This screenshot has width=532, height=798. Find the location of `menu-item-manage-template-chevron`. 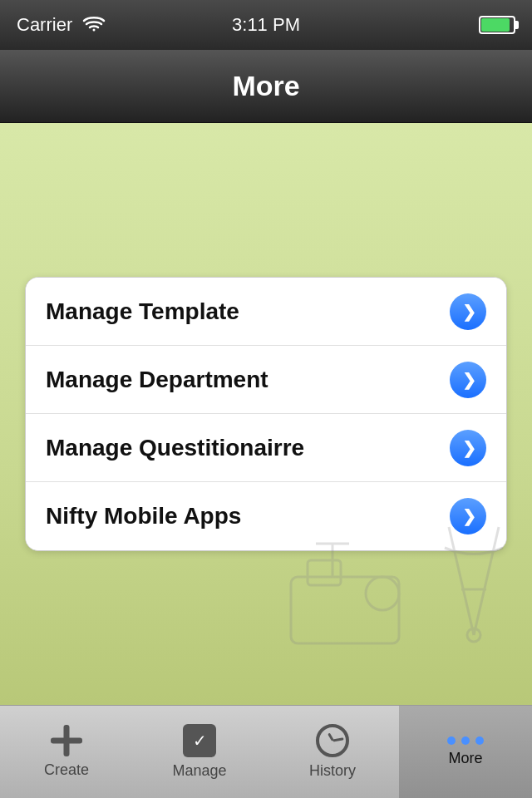

menu-item-manage-template-chevron is located at coordinates (468, 312).